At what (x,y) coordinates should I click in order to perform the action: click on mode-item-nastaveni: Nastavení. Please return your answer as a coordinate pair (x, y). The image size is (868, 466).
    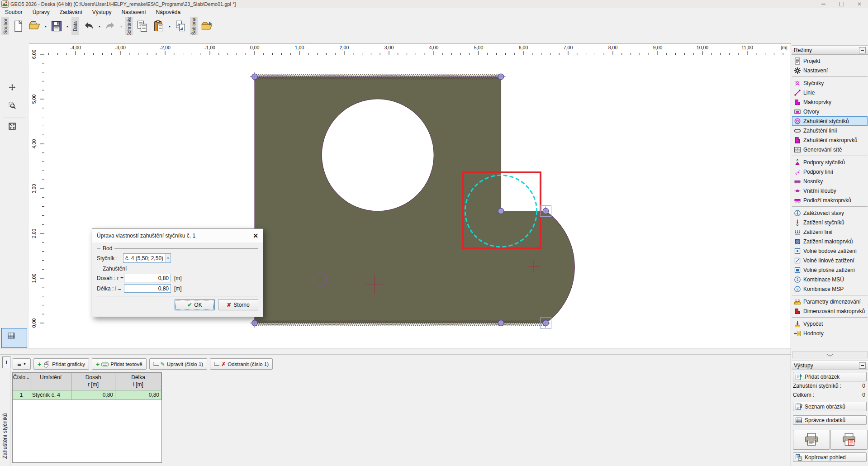
    Looking at the image, I should click on (830, 71).